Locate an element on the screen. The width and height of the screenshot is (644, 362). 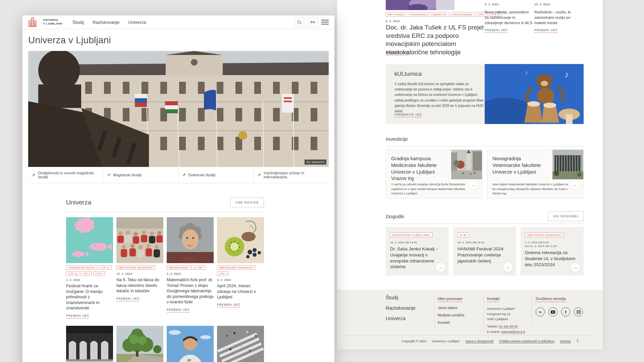
tag-chip: CTR 12 is located at coordinates (105, 267).